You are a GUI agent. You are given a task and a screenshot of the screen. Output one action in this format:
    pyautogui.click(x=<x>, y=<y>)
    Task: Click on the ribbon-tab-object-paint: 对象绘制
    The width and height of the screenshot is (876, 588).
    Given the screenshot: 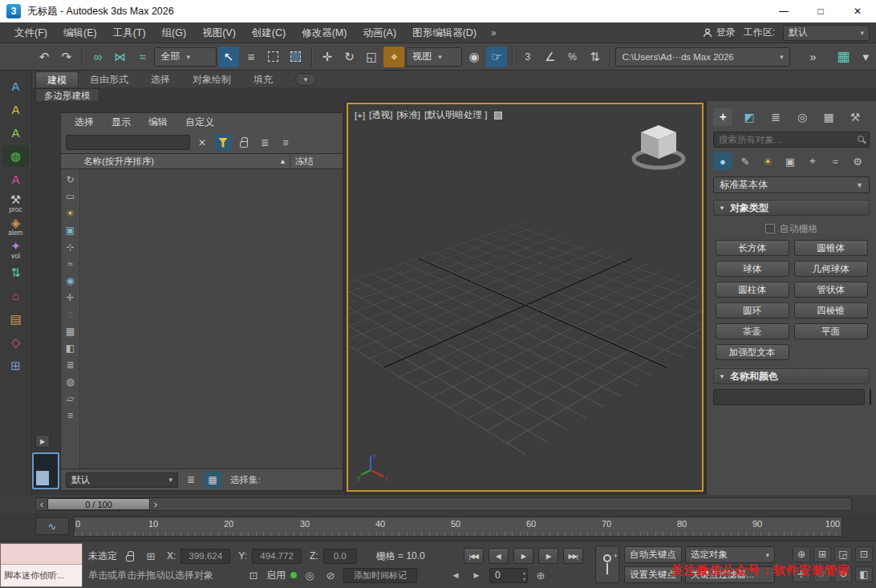 What is the action you would take?
    pyautogui.click(x=212, y=79)
    